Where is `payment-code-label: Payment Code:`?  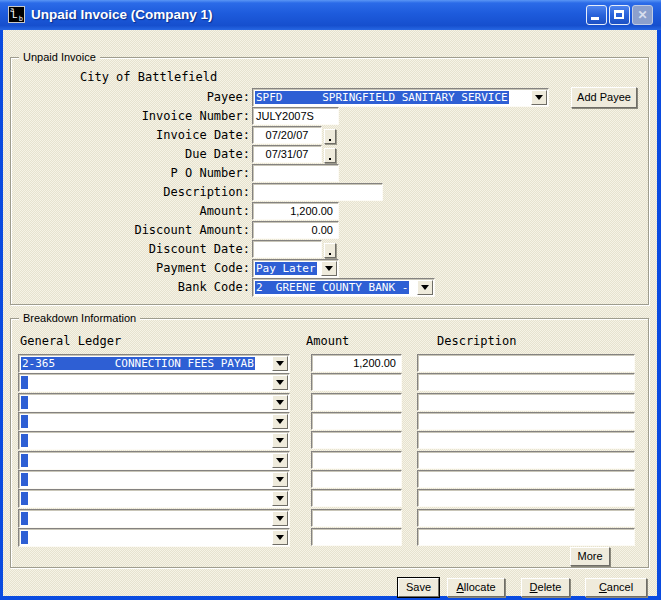
payment-code-label: Payment Code: is located at coordinates (135, 268).